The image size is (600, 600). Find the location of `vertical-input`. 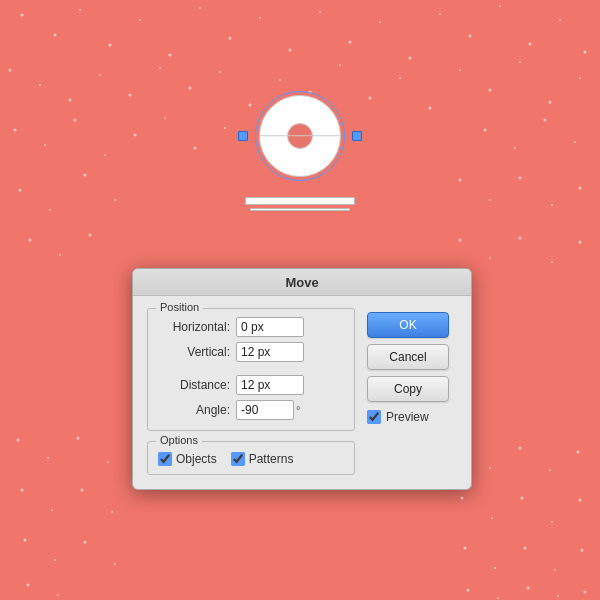

vertical-input is located at coordinates (270, 352).